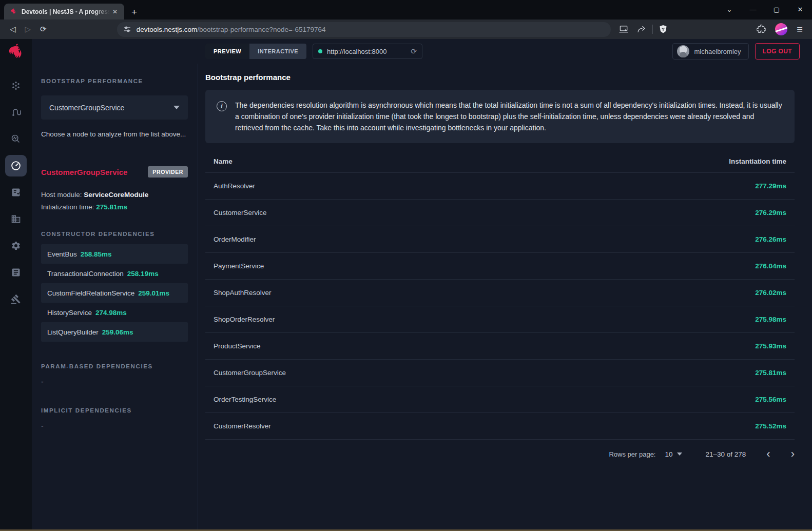  Describe the element at coordinates (363, 51) in the screenshot. I see `target-url-input` at that location.